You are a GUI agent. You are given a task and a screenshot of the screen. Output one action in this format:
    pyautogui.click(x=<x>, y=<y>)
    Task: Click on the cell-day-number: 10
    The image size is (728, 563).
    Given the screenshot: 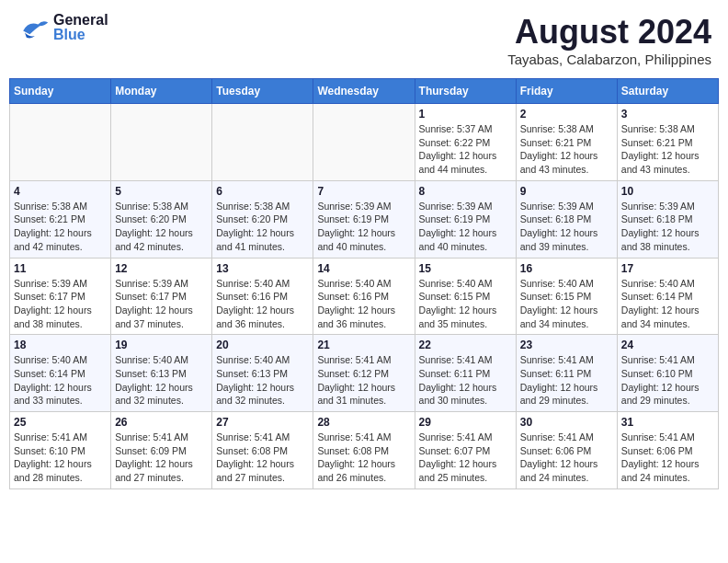 What is the action you would take?
    pyautogui.click(x=667, y=191)
    